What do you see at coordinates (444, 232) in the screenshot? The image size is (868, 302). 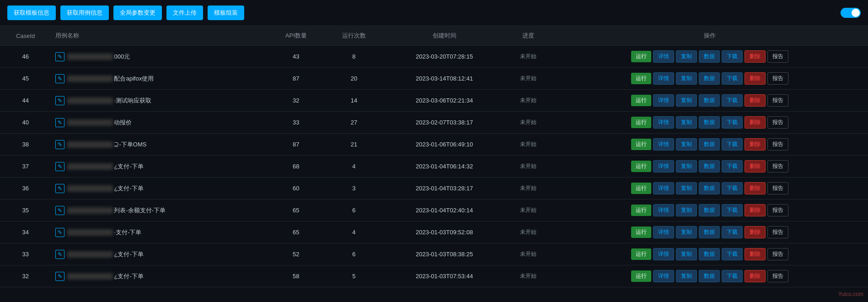 I see `cell-create-time: 2023-01-03T09:52:08` at bounding box center [444, 232].